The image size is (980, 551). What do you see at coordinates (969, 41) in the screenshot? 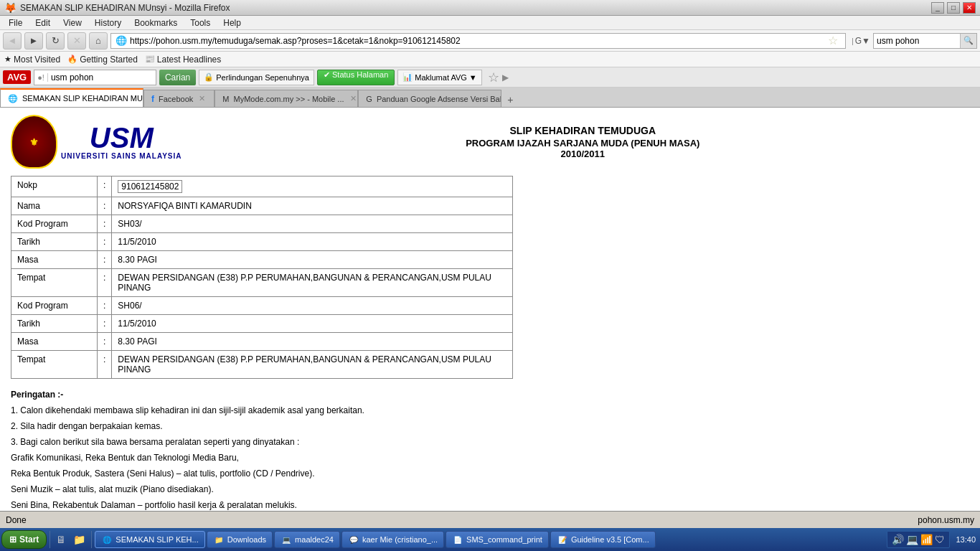
I see `search-go-button: 🔍` at bounding box center [969, 41].